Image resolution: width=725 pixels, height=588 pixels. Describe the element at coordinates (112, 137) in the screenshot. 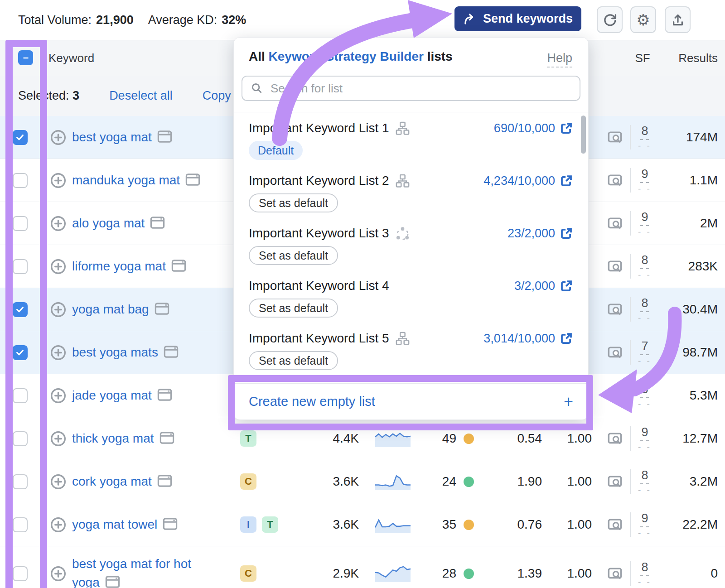

I see `keyword-link: best yoga mat` at that location.